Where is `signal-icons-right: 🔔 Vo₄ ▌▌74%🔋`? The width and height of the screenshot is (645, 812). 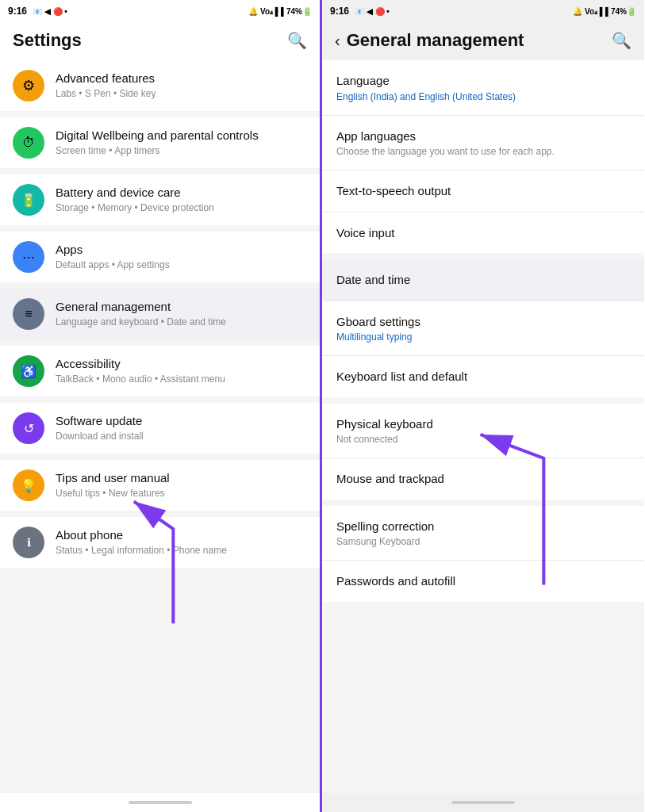 signal-icons-right: 🔔 Vo₄ ▌▌74%🔋 is located at coordinates (605, 11).